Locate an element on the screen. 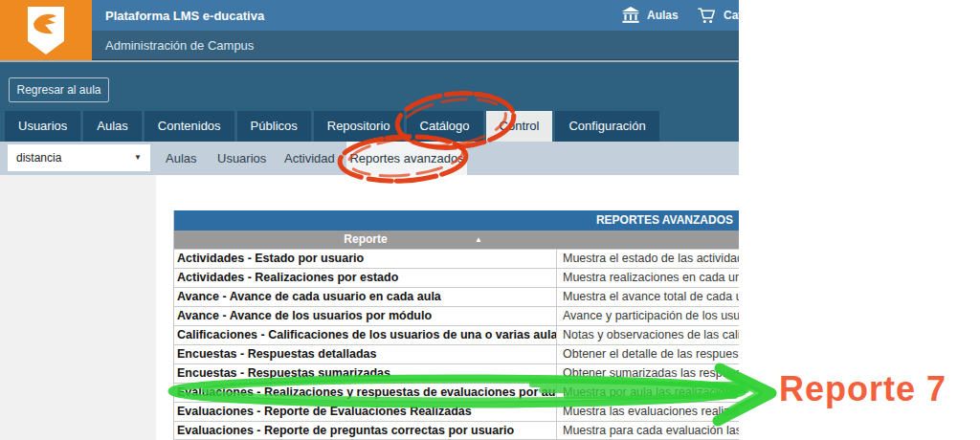 This screenshot has height=440, width=980. report-name: Actividades - Realizaciones por estado is located at coordinates (366, 277).